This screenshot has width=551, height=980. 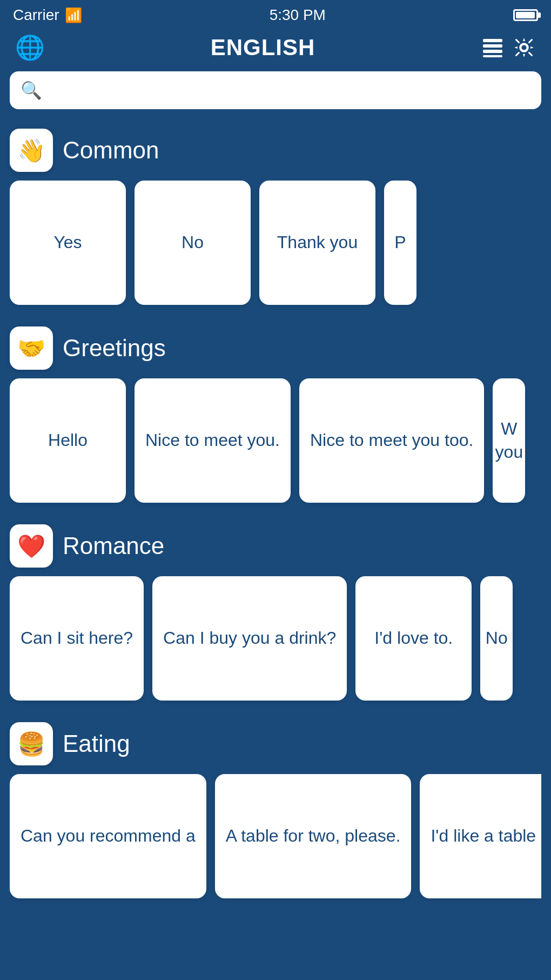 What do you see at coordinates (276, 50) in the screenshot?
I see `app-header: 🌐 ENGLISH` at bounding box center [276, 50].